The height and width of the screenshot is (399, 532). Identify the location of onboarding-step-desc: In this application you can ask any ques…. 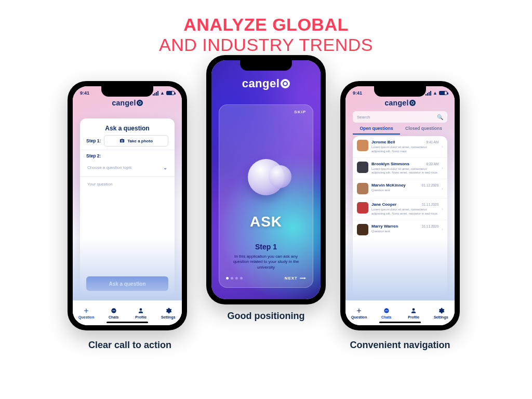
(266, 262).